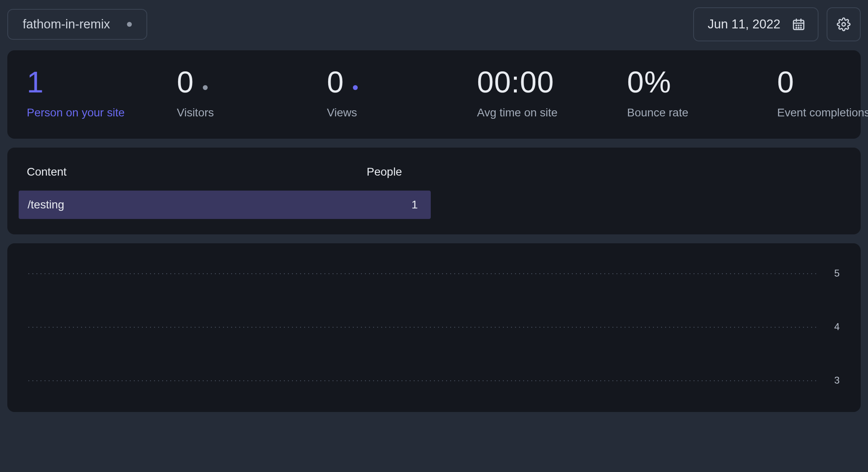 This screenshot has height=472, width=868. I want to click on site-selector-status-dot, so click(129, 24).